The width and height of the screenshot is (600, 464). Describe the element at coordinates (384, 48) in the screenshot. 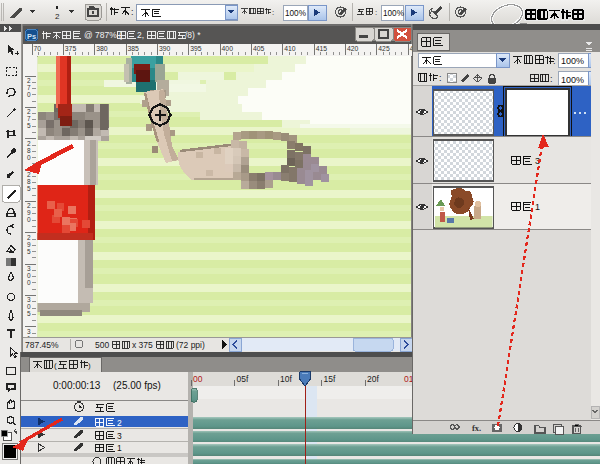

I see `svg-text: 425` at that location.